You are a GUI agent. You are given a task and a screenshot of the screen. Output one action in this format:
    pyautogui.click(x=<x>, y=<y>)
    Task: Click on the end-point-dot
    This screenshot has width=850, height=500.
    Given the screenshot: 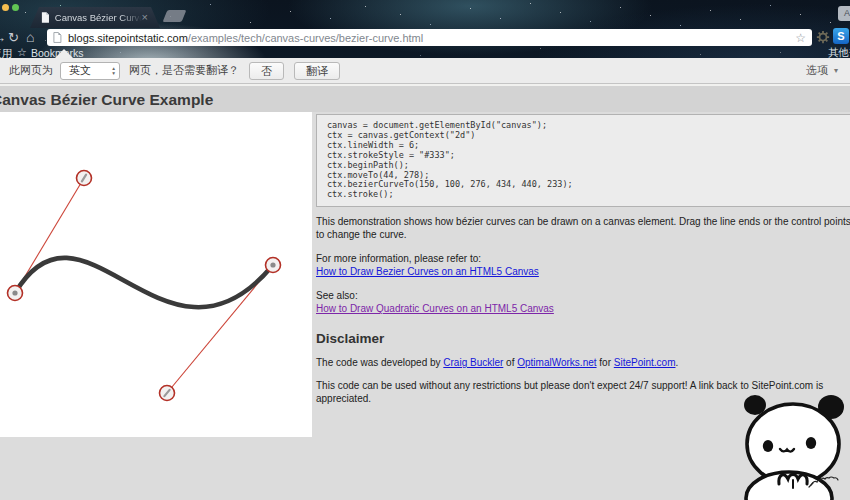 What is the action you would take?
    pyautogui.click(x=272, y=264)
    